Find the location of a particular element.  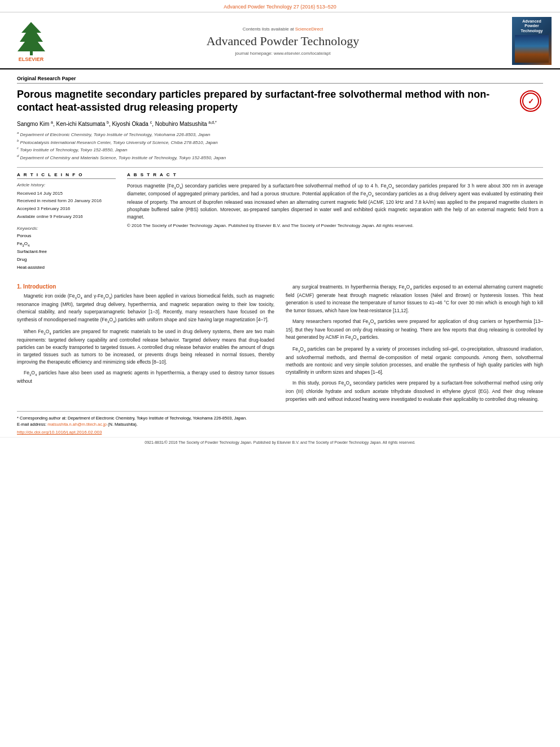

abstract-paragraph: Porous magnetite (Fe3O4) secondary parti… is located at coordinates (335, 202).